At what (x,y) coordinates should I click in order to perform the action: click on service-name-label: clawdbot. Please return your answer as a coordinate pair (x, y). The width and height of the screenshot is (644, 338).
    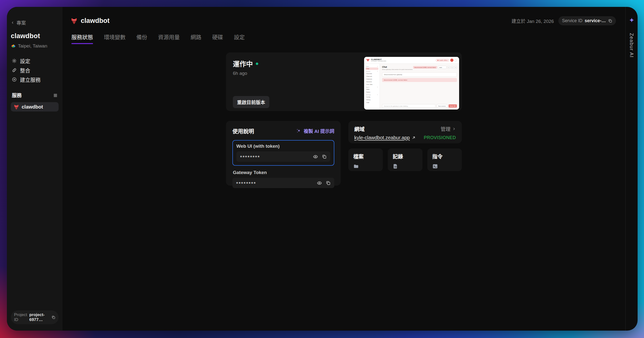
    Looking at the image, I should click on (32, 107).